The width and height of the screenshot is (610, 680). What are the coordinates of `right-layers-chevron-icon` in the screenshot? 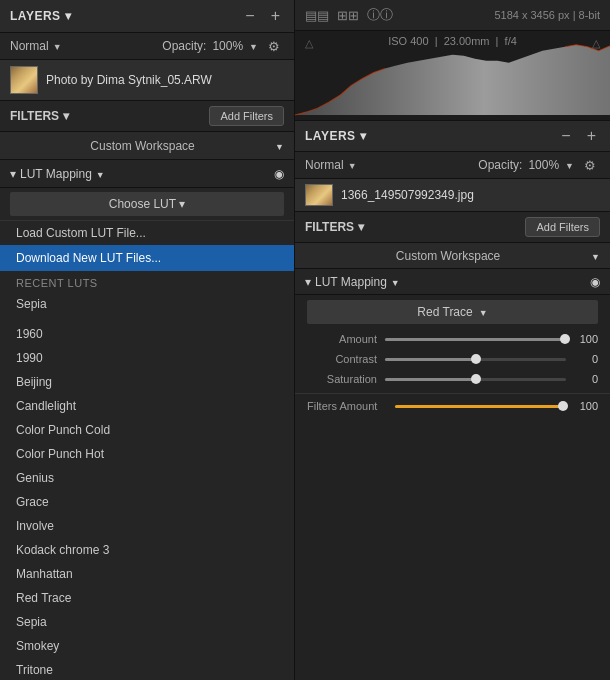 It's located at (364, 136).